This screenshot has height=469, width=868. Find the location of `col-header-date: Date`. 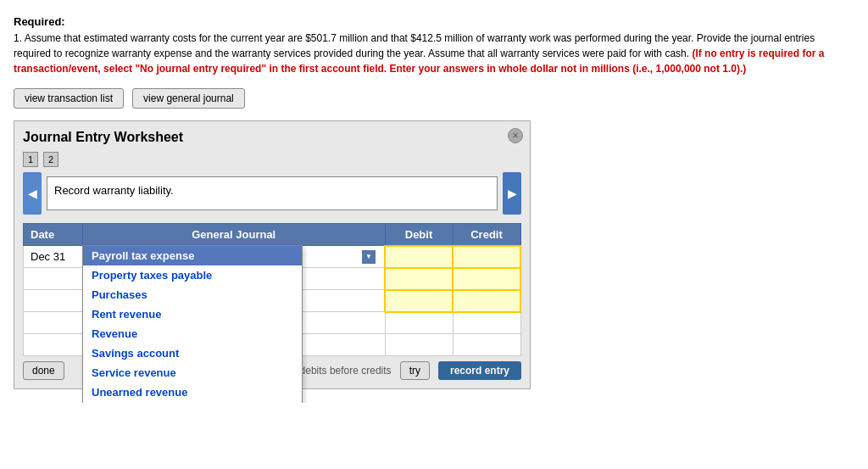

col-header-date: Date is located at coordinates (53, 234).